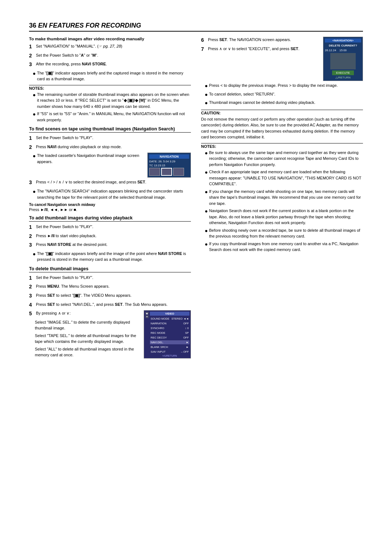 This screenshot has height=555, width=392. Describe the element at coordinates (110, 39) in the screenshot. I see `manual-section-title: To make thumbnail images after video rec…` at that location.